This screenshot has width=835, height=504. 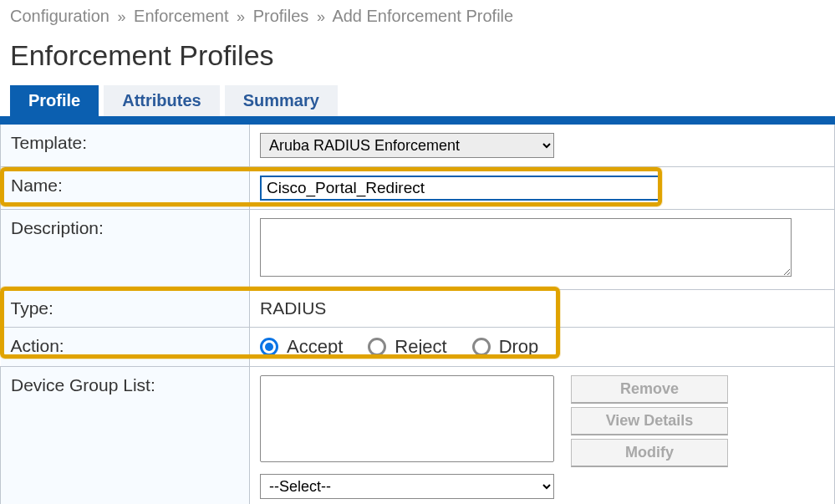 What do you see at coordinates (281, 100) in the screenshot?
I see `tab-summary: Summary` at bounding box center [281, 100].